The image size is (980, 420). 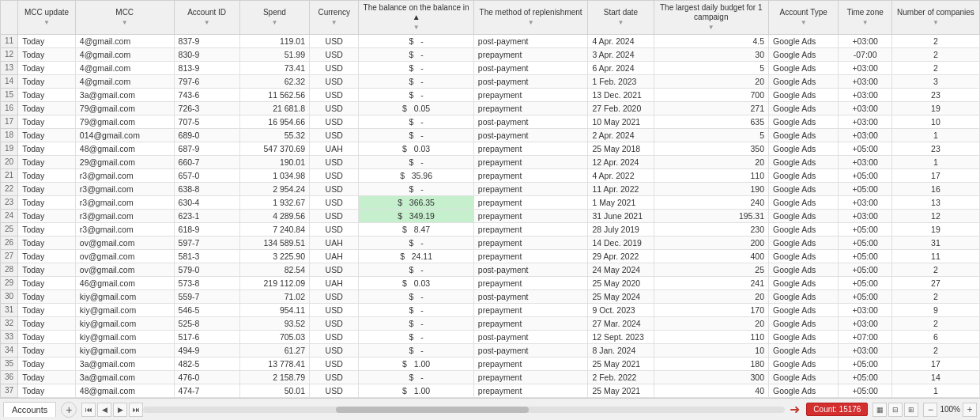 What do you see at coordinates (334, 17) in the screenshot?
I see `col-header-currency: Currency ▼` at bounding box center [334, 17].